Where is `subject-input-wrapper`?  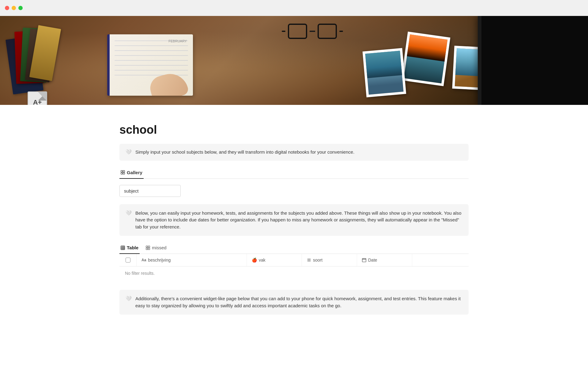
subject-input-wrapper is located at coordinates (294, 191).